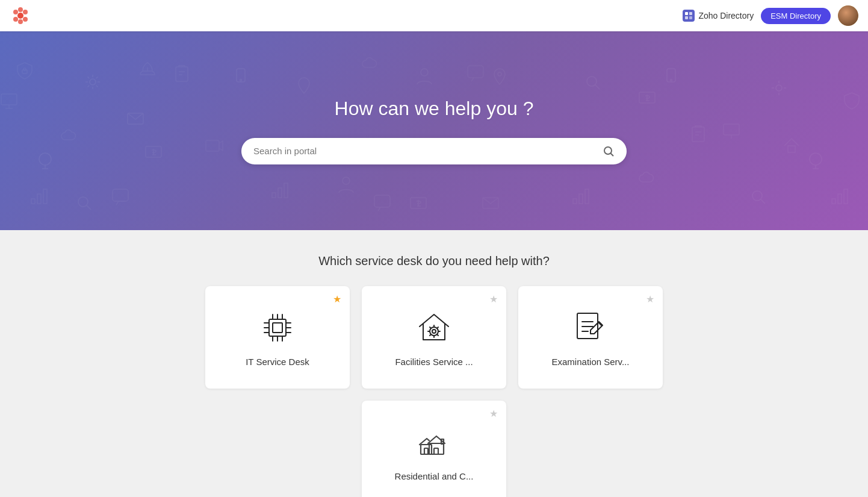  Describe the element at coordinates (609, 151) in the screenshot. I see `search-icon` at that location.